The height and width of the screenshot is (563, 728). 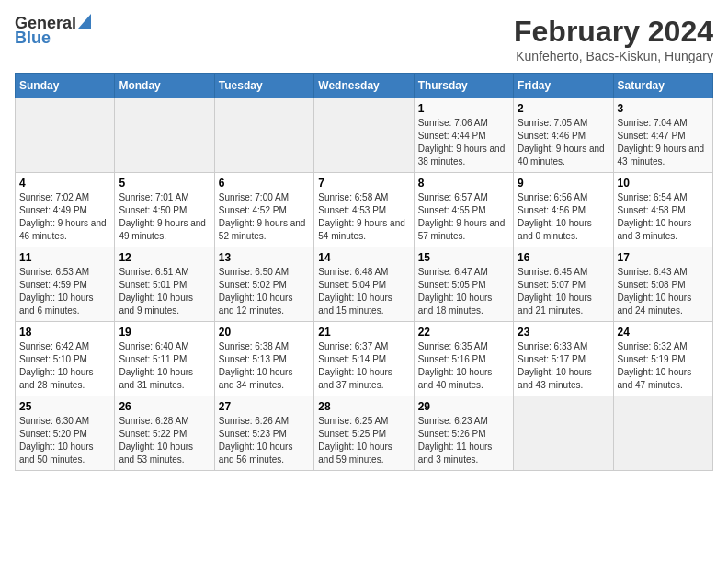 What do you see at coordinates (664, 258) in the screenshot?
I see `day-number: 17` at bounding box center [664, 258].